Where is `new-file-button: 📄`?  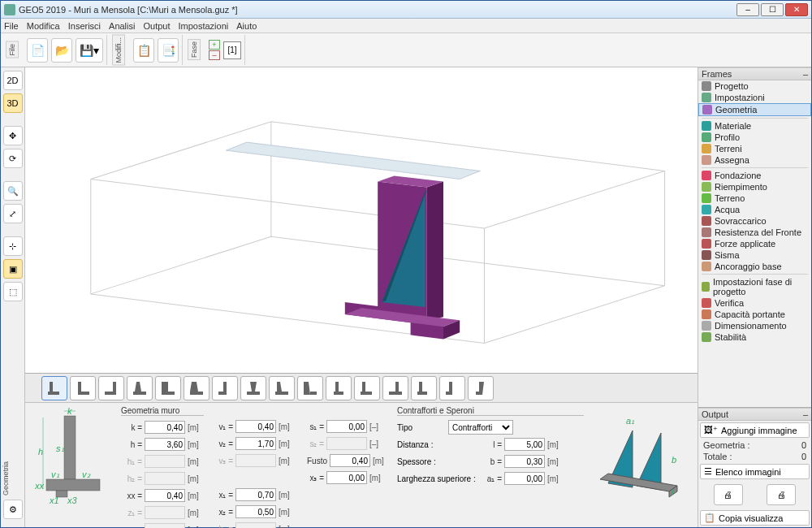 new-file-button: 📄 is located at coordinates (37, 50).